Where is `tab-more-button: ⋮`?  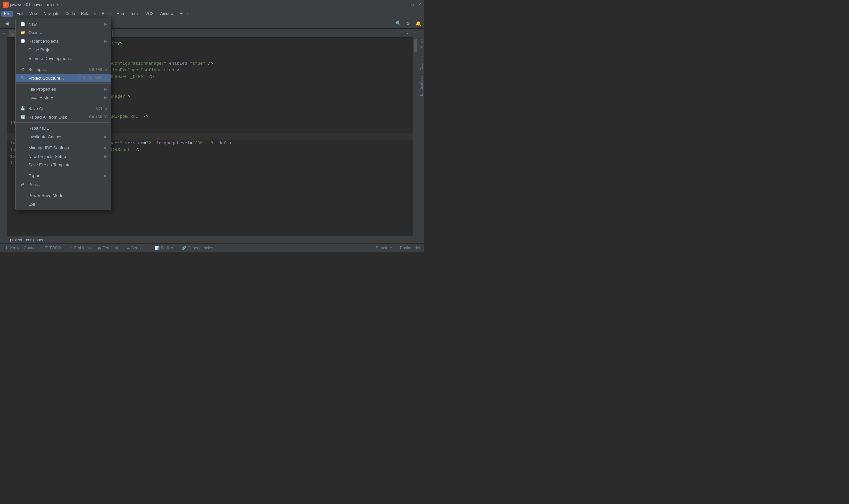 tab-more-button: ⋮ is located at coordinates (408, 33).